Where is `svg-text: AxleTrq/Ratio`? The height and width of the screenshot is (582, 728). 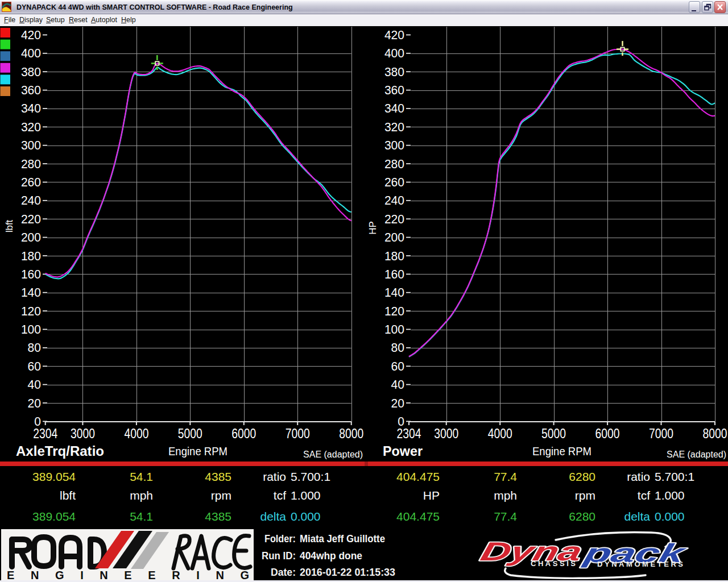
svg-text: AxleTrq/Ratio is located at coordinates (60, 451).